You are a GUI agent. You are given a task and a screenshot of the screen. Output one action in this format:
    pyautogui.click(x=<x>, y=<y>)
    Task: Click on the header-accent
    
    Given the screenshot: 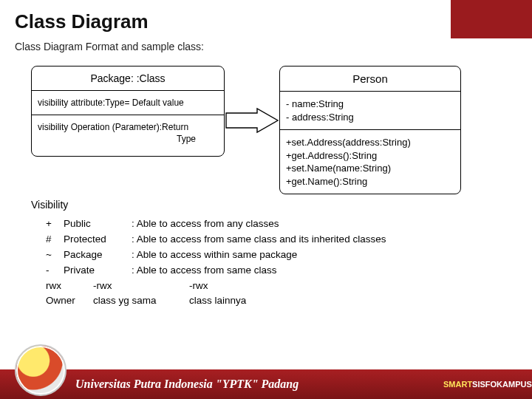 What is the action you would take?
    pyautogui.click(x=491, y=19)
    